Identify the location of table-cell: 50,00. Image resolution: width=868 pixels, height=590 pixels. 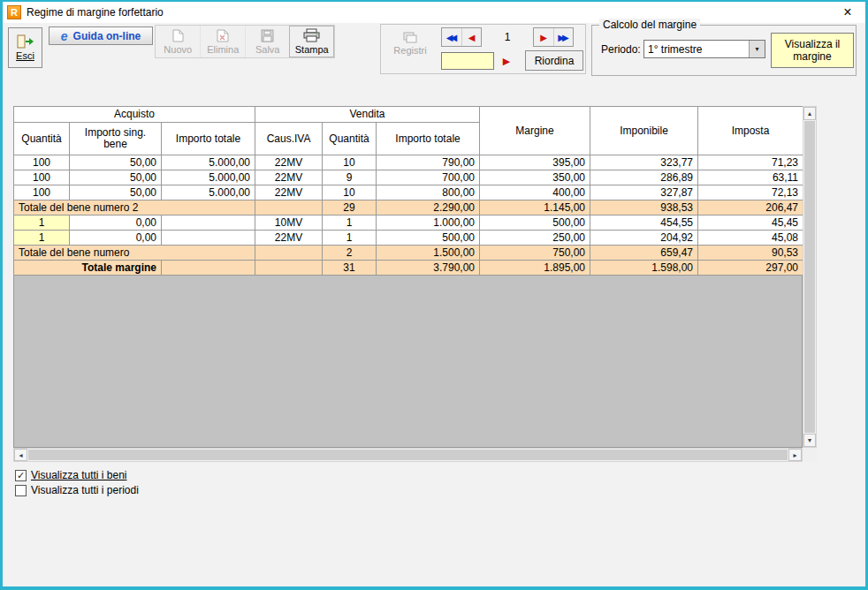
(116, 163).